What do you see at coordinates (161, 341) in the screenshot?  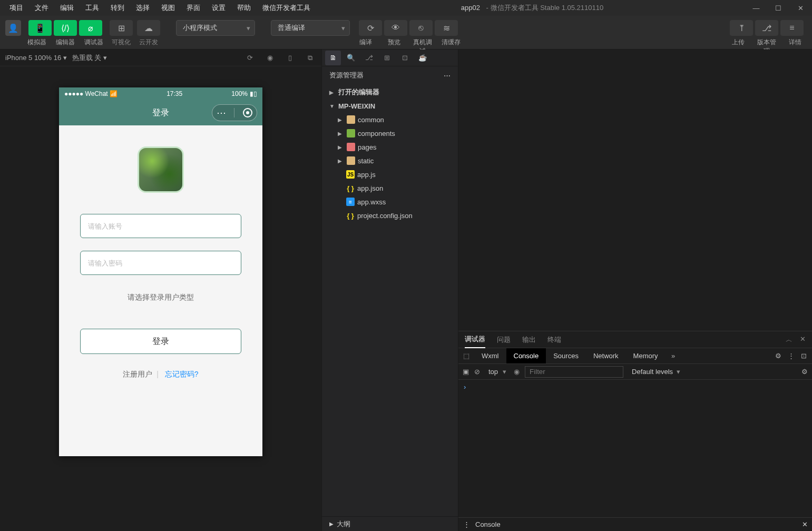 I see `login-button: 登录` at bounding box center [161, 341].